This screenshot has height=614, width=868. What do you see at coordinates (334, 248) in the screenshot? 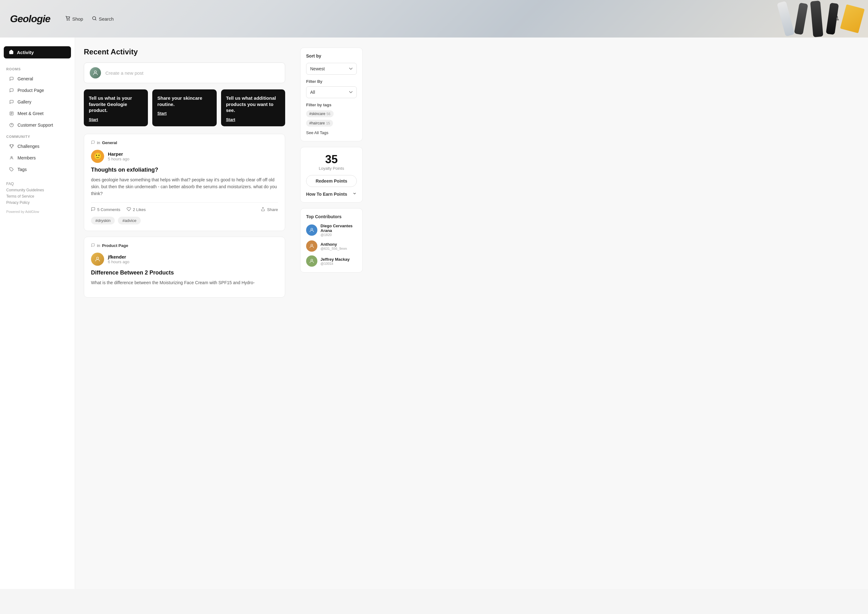
I see `contributor-handle-1: @631_556_9mm` at bounding box center [334, 248].